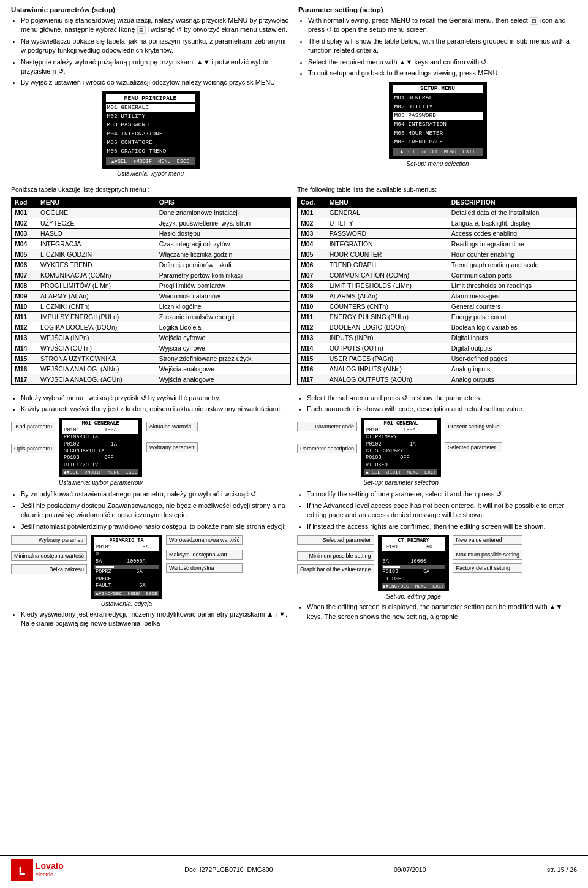  What do you see at coordinates (512, 286) in the screenshot?
I see `right-td-desc: Limit thresholds on readings` at bounding box center [512, 286].